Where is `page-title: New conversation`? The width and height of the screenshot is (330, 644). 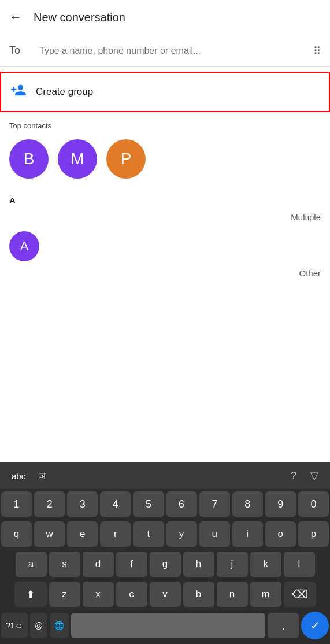 page-title: New conversation is located at coordinates (80, 17).